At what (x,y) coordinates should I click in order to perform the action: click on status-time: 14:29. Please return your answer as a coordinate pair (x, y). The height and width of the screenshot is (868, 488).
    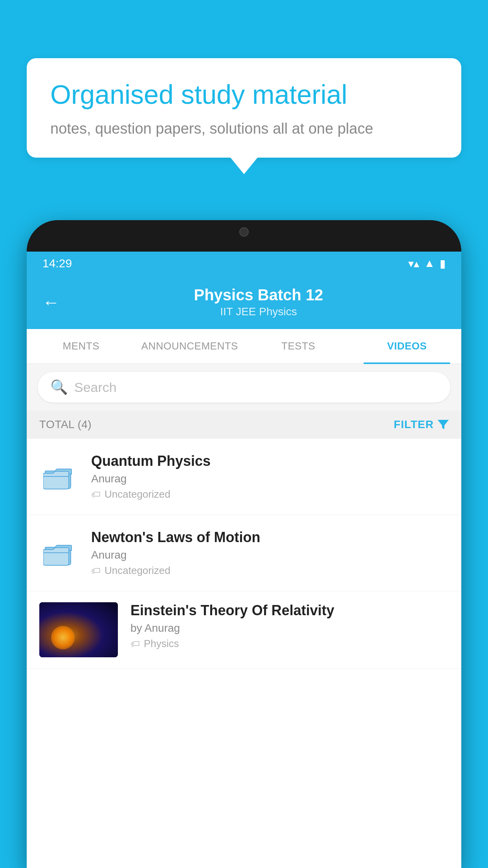
    Looking at the image, I should click on (57, 263).